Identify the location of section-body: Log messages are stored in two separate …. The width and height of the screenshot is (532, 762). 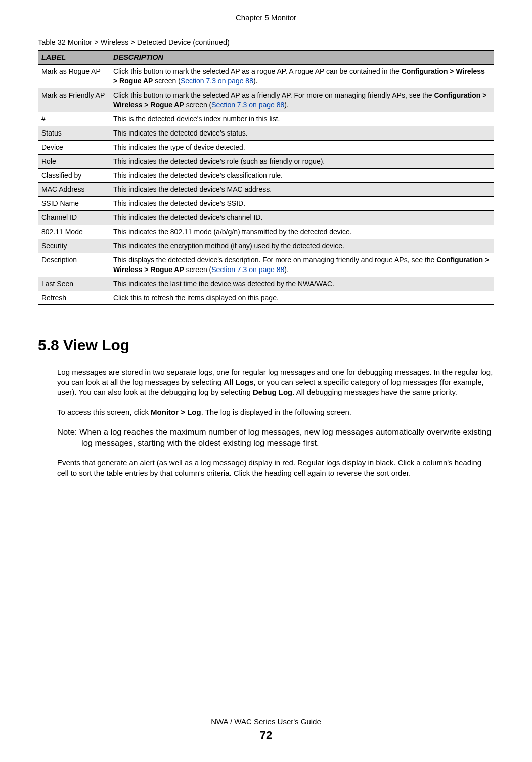
(276, 423).